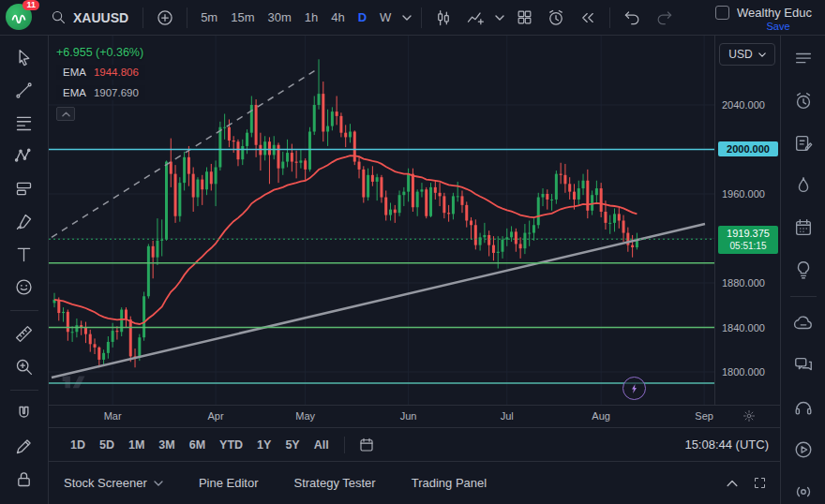 The width and height of the screenshot is (825, 504). Describe the element at coordinates (759, 483) in the screenshot. I see `panel-maximize-button` at that location.